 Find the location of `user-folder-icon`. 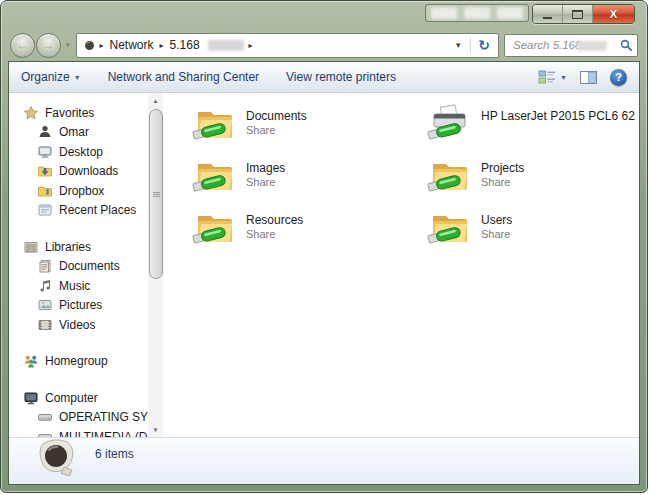

user-folder-icon is located at coordinates (45, 132).